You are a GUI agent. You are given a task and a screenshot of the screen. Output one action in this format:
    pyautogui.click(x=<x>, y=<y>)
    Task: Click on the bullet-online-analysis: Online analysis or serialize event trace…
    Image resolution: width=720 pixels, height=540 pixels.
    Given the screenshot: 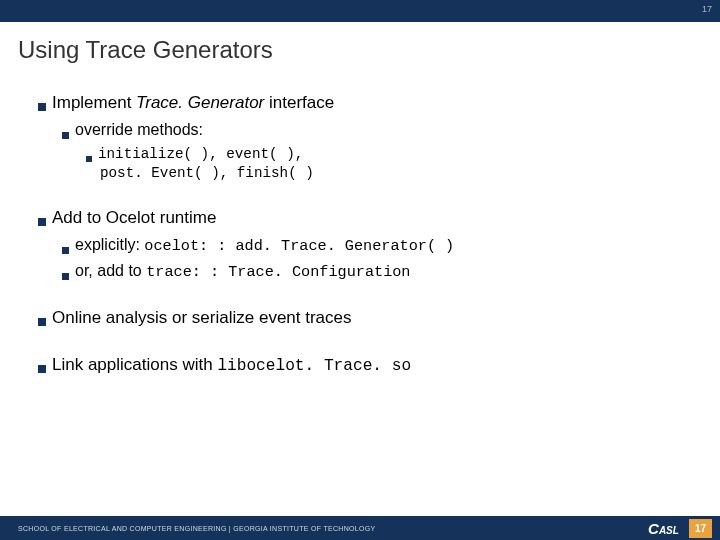 What is the action you would take?
    pyautogui.click(x=379, y=318)
    